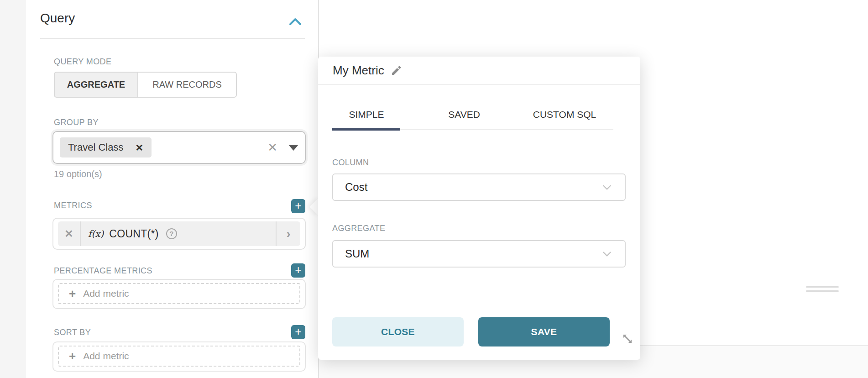 The image size is (868, 378). What do you see at coordinates (288, 234) in the screenshot?
I see `chevron-right-icon: ›` at bounding box center [288, 234].